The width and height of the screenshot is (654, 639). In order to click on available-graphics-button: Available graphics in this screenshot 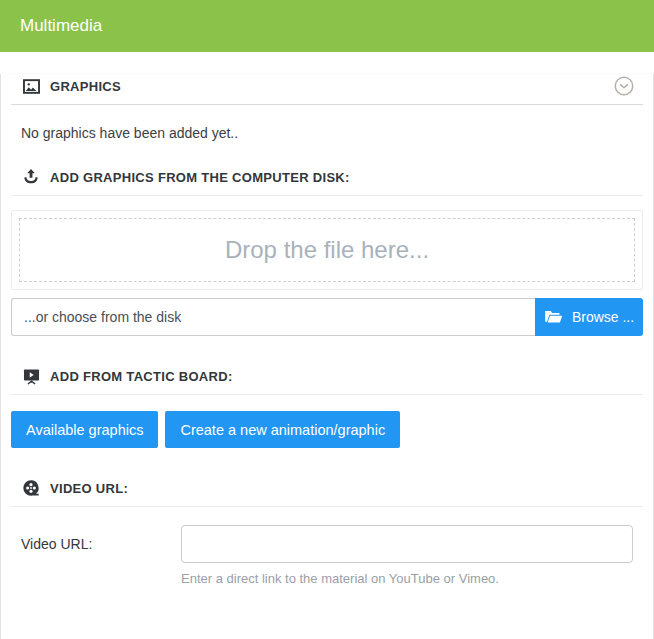, I will do `click(84, 430)`.